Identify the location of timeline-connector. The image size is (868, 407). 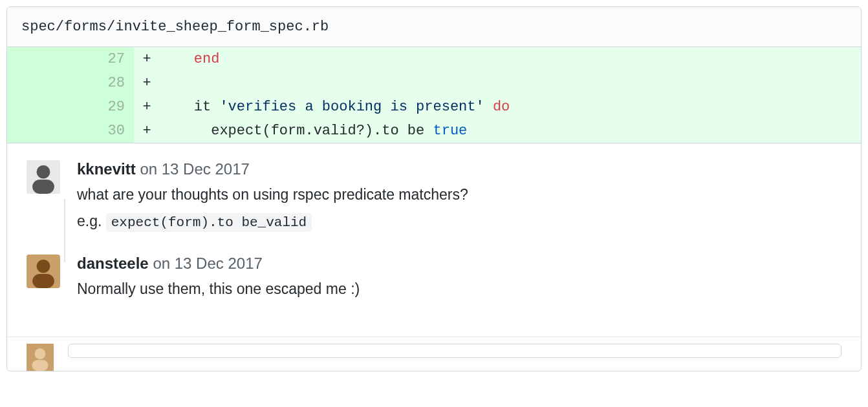
(65, 231).